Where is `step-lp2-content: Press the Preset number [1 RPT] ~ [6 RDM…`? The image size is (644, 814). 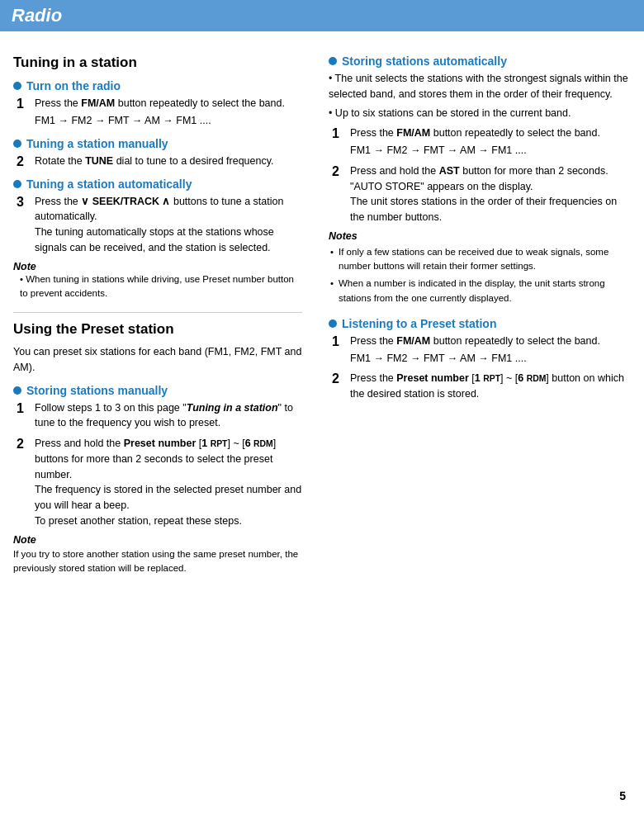
step-lp2-content: Press the Preset number [1 RPT] ~ [6 RDM… is located at coordinates (490, 386).